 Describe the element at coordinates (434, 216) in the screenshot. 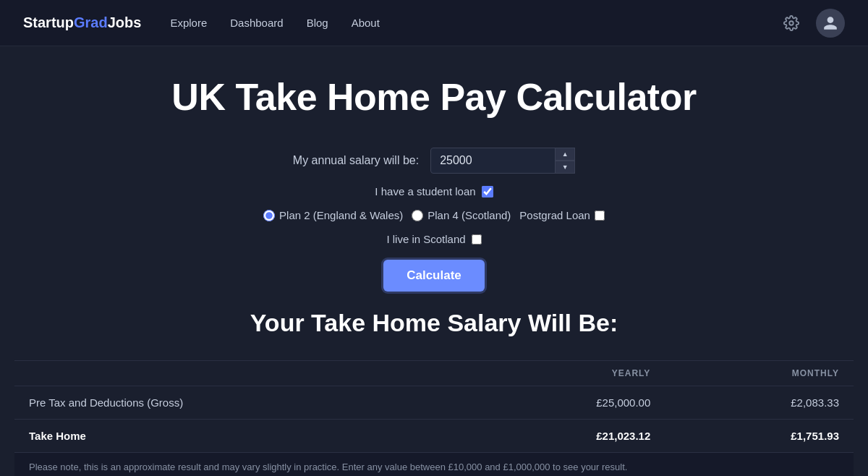

I see `loan-plan-row: Plan 2 (England & Wales) Plan 4 (Scotlan…` at that location.